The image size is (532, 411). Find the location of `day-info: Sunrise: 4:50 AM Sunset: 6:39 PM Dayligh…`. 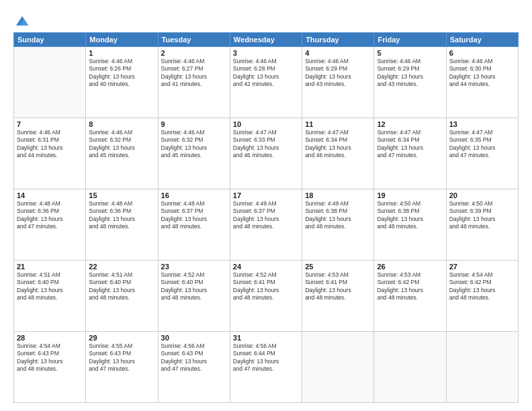

day-info: Sunrise: 4:50 AM Sunset: 6:39 PM Dayligh… is located at coordinates (482, 216).